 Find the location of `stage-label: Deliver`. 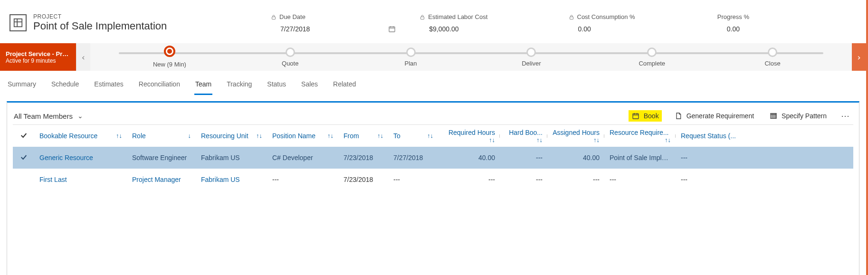

stage-label: Deliver is located at coordinates (531, 64).